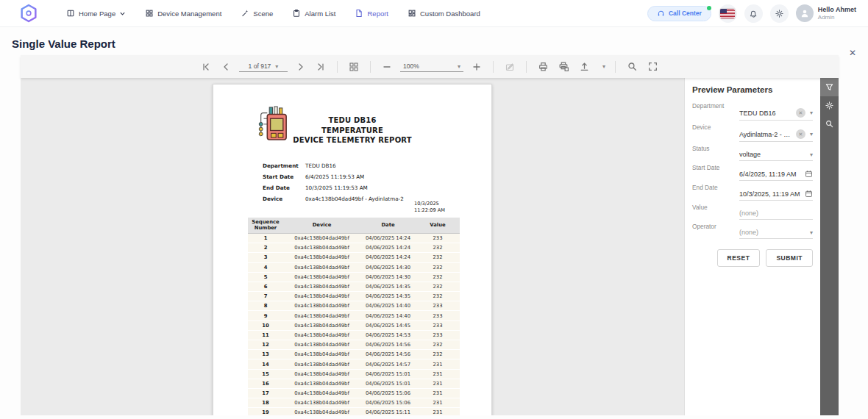 The image size is (868, 419). Describe the element at coordinates (450, 13) in the screenshot. I see `nav-label: Custom Dashboard` at that location.